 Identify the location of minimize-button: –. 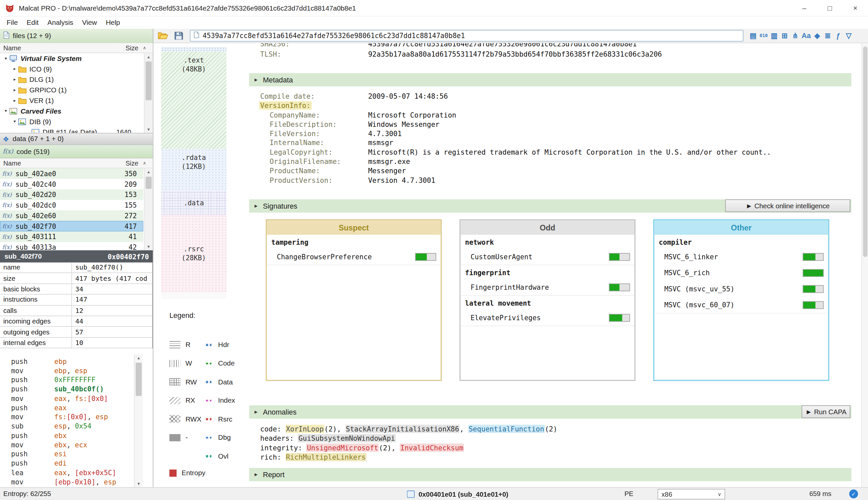
(804, 8).